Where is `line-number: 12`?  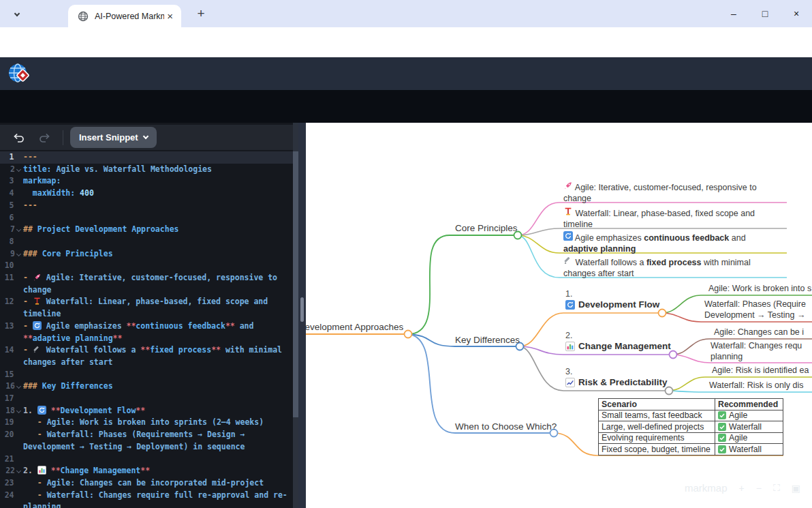 line-number: 12 is located at coordinates (12, 308).